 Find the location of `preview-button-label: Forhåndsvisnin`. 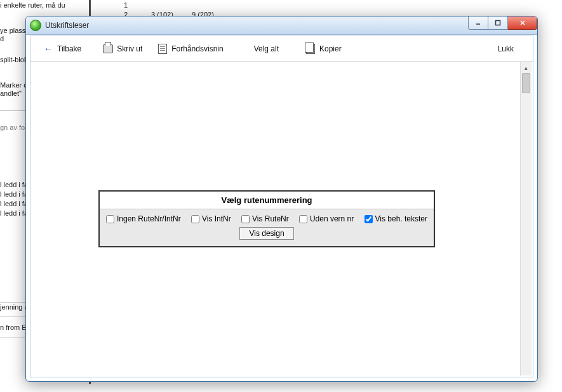

preview-button-label: Forhåndsvisnin is located at coordinates (197, 49).